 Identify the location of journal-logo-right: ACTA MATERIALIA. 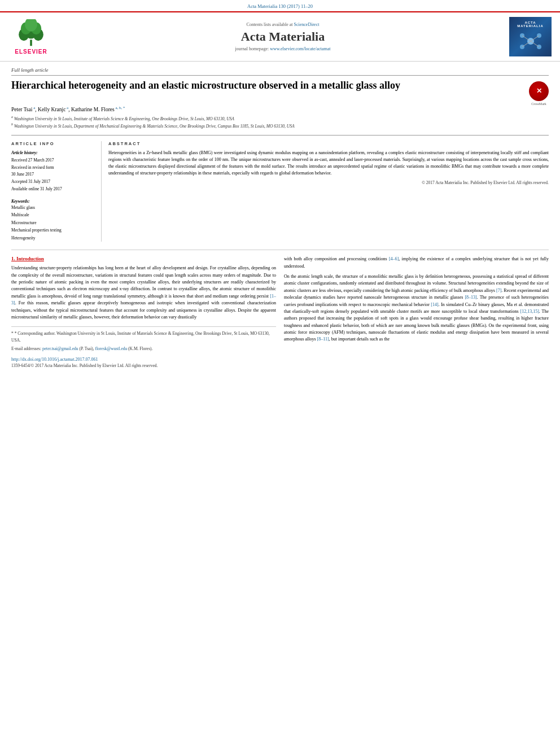
(532, 37).